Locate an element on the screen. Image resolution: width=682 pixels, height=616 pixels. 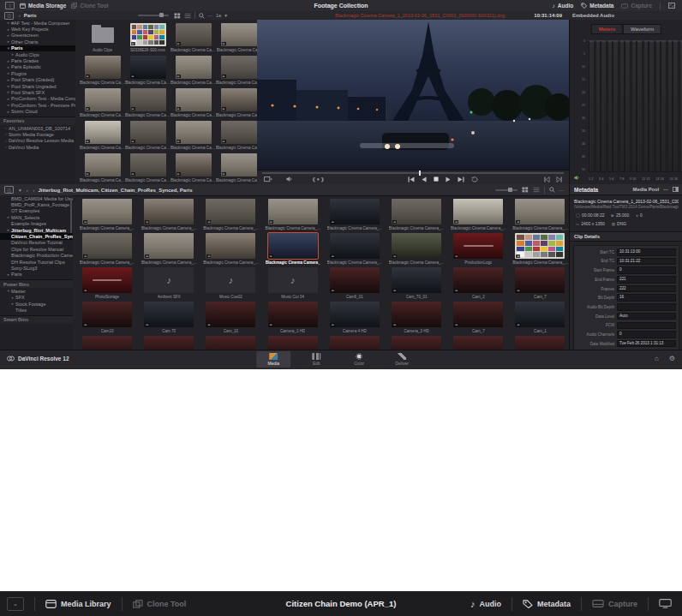
clip-thumbnail: ♪ is located at coordinates (293, 280).